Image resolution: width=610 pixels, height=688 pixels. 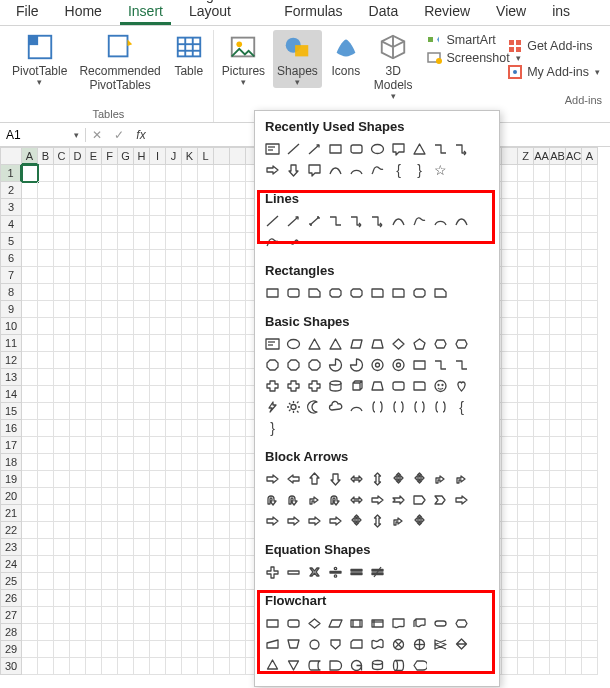 What do you see at coordinates (11, 564) in the screenshot?
I see `row-header: 24` at bounding box center [11, 564].